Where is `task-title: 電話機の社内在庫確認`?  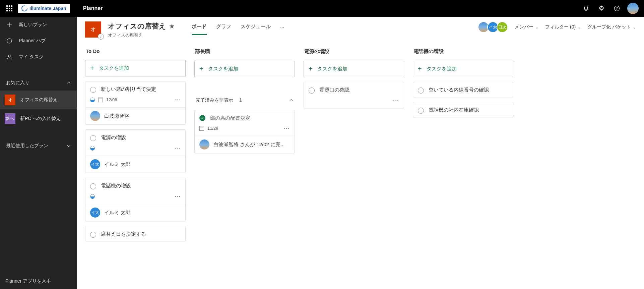
task-title: 電話機の社内在庫確認 is located at coordinates (454, 110).